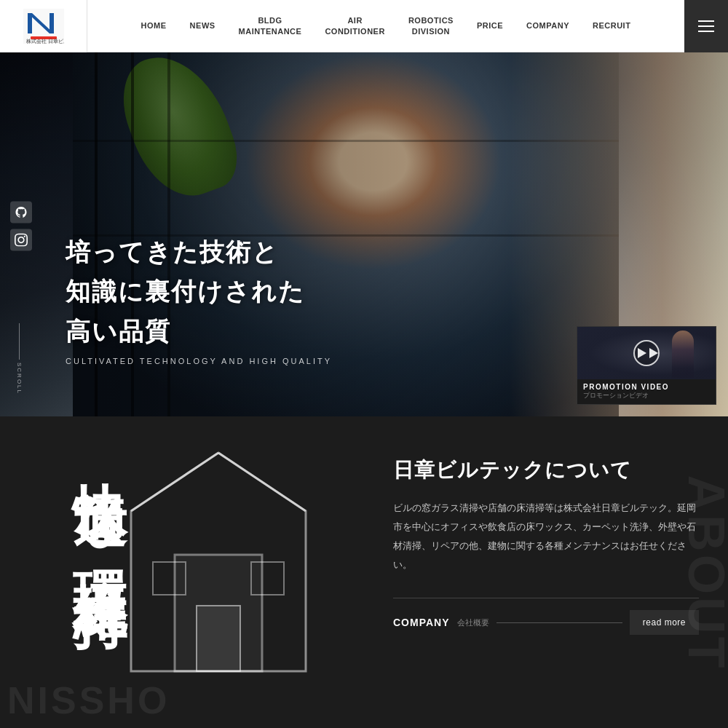 The height and width of the screenshot is (728, 728). Describe the element at coordinates (19, 341) in the screenshot. I see `scroll-line` at that location.